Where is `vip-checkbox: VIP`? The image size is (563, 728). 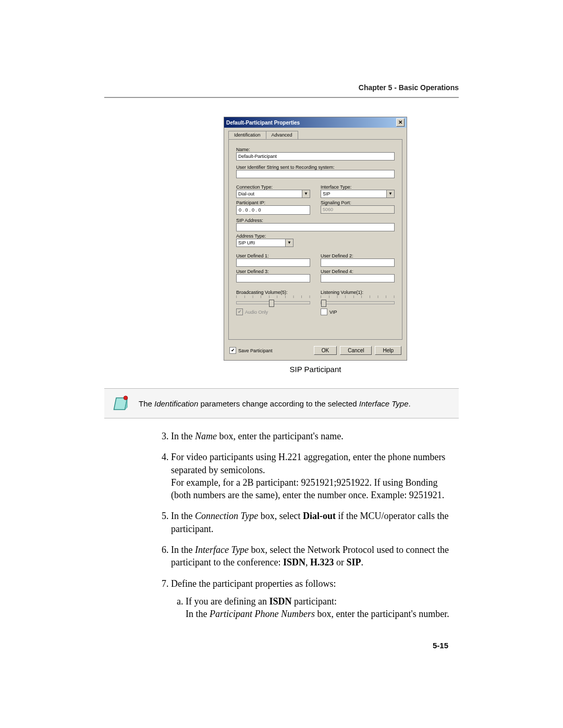 vip-checkbox: VIP is located at coordinates (358, 312).